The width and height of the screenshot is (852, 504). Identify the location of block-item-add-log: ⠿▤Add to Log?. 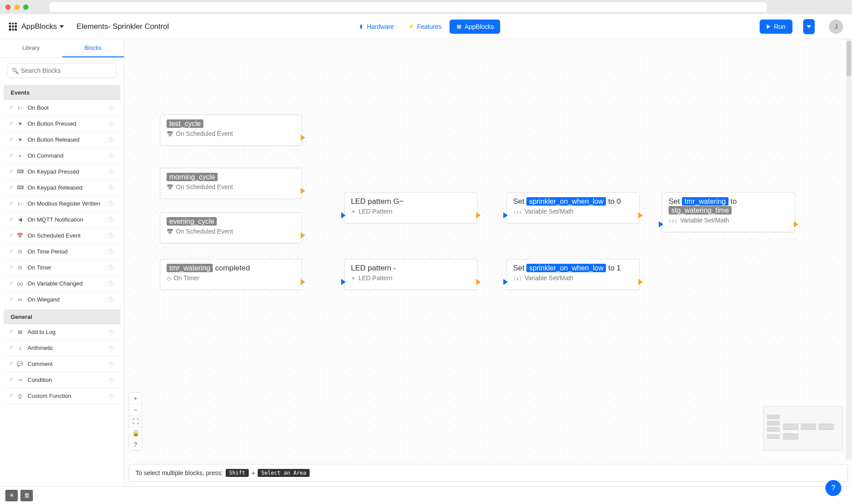
(62, 332).